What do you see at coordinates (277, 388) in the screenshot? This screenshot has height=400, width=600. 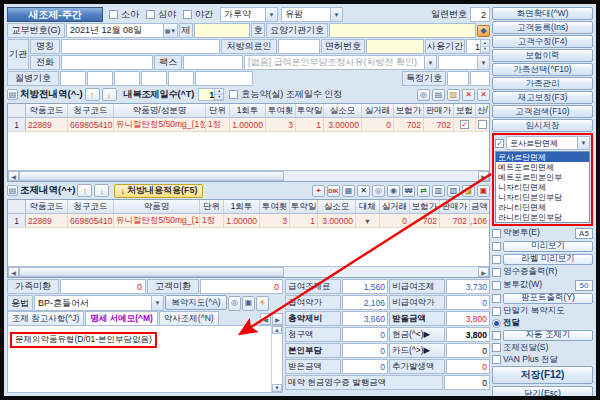 I see `scroll-down-icon: ▼` at bounding box center [277, 388].